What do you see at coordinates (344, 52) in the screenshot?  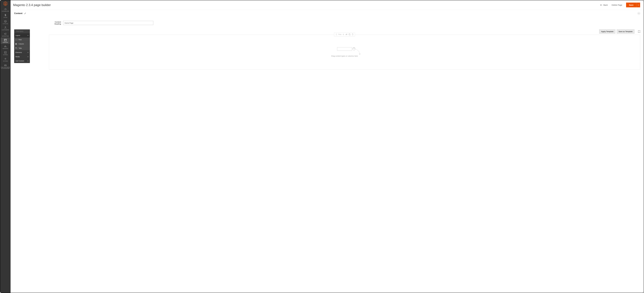 I see `drop-illustration: Drag content types or columns here` at bounding box center [344, 52].